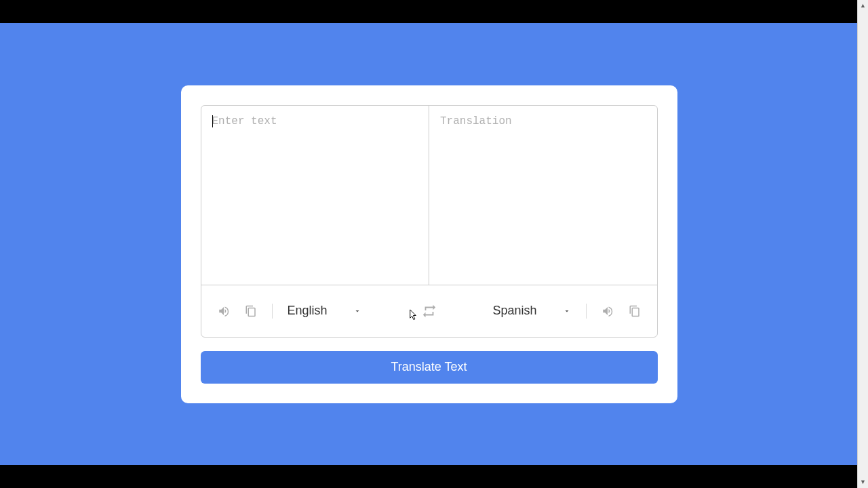  What do you see at coordinates (320, 311) in the screenshot?
I see `source-controls: English` at bounding box center [320, 311].